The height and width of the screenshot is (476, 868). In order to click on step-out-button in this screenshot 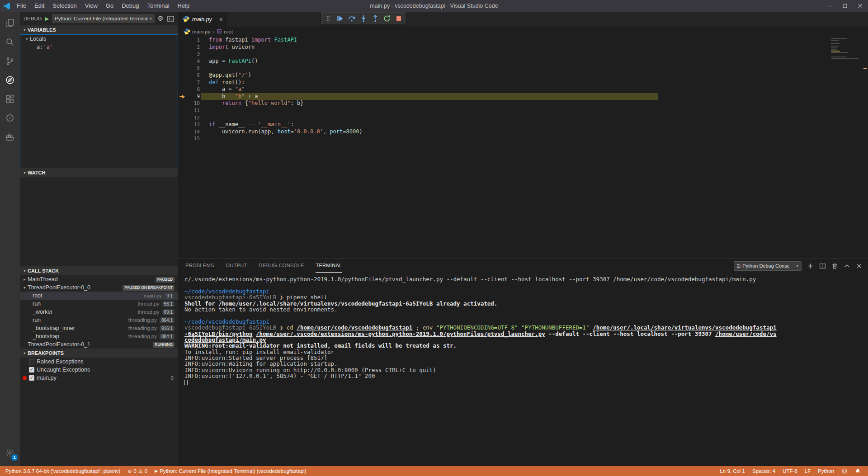, I will do `click(375, 18)`.